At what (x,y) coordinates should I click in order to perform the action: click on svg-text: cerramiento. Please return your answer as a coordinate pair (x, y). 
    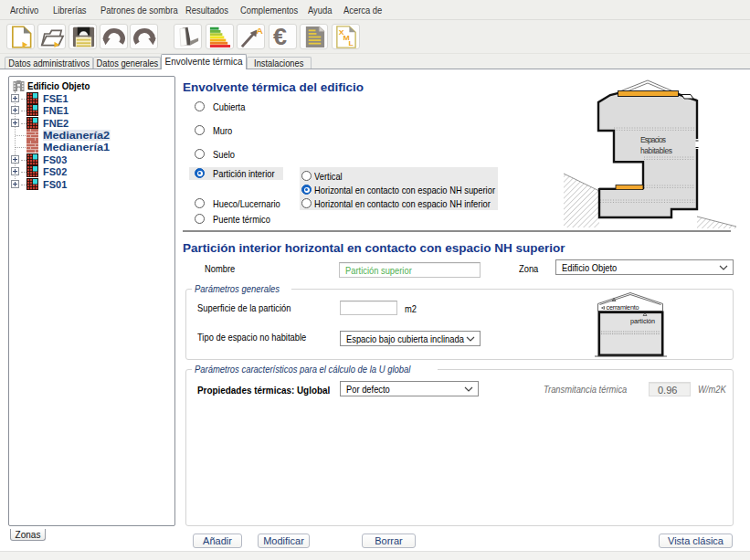
    Looking at the image, I should click on (623, 307).